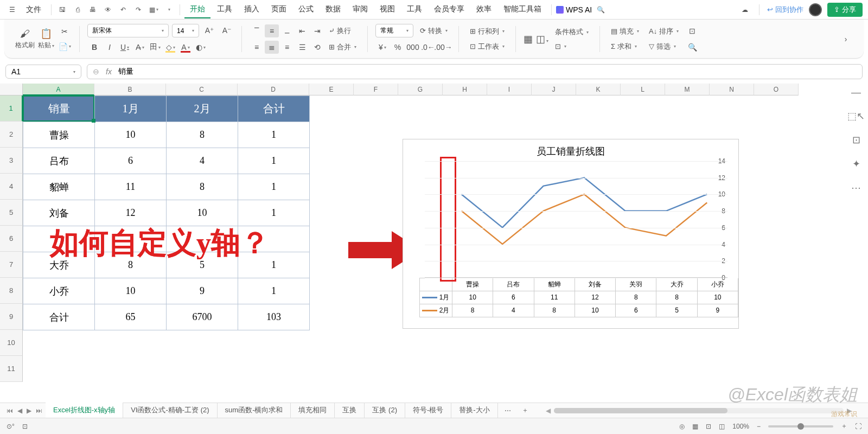 The width and height of the screenshot is (868, 434). What do you see at coordinates (786, 10) in the screenshot?
I see `back-to-collab-link: ↩ 回到协作` at bounding box center [786, 10].